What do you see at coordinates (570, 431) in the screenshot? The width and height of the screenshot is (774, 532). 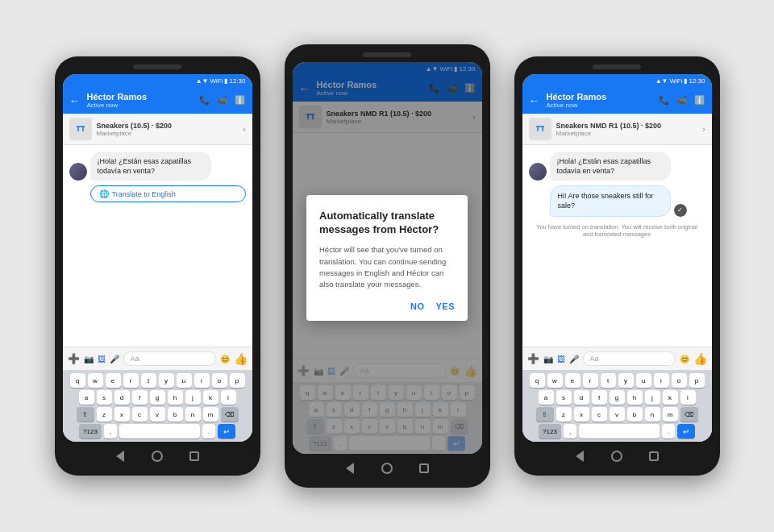 I see `key-comma-3: ,` at bounding box center [570, 431].